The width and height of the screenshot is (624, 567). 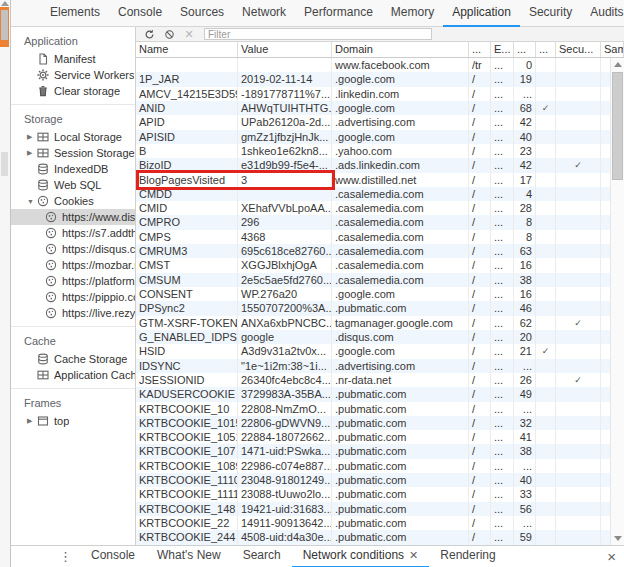 What do you see at coordinates (380, 180) in the screenshot?
I see `cookie-row-blogpagesvisited: BlogPagesVisited3www.distilled.net/...17` at bounding box center [380, 180].